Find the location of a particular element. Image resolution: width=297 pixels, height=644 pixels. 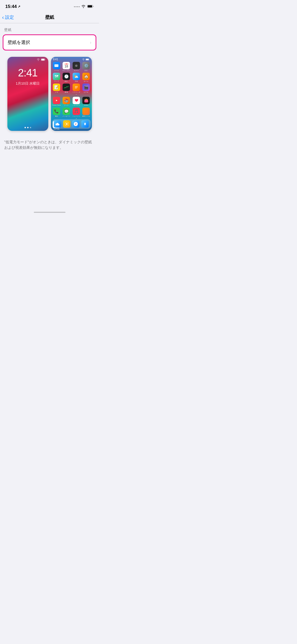

page-title: 壁紙 is located at coordinates (50, 17).